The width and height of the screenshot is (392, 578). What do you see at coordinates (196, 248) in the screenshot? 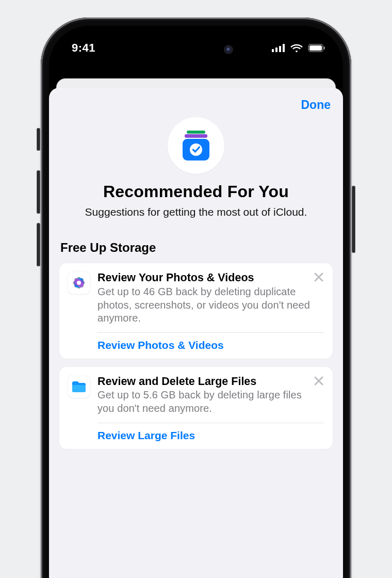
I see `section-title-free-up: Free Up Storage` at bounding box center [196, 248].